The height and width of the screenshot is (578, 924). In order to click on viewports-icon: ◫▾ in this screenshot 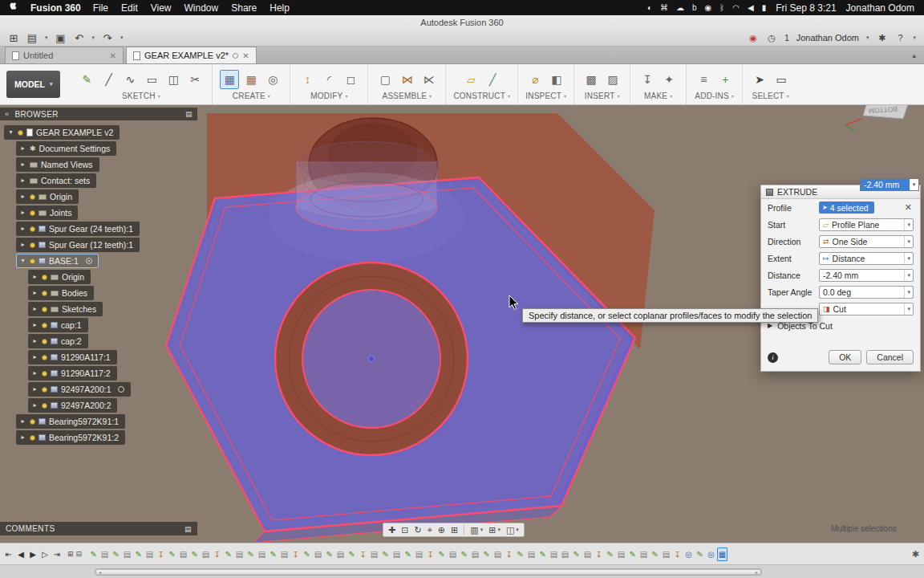, I will do `click(513, 530)`.